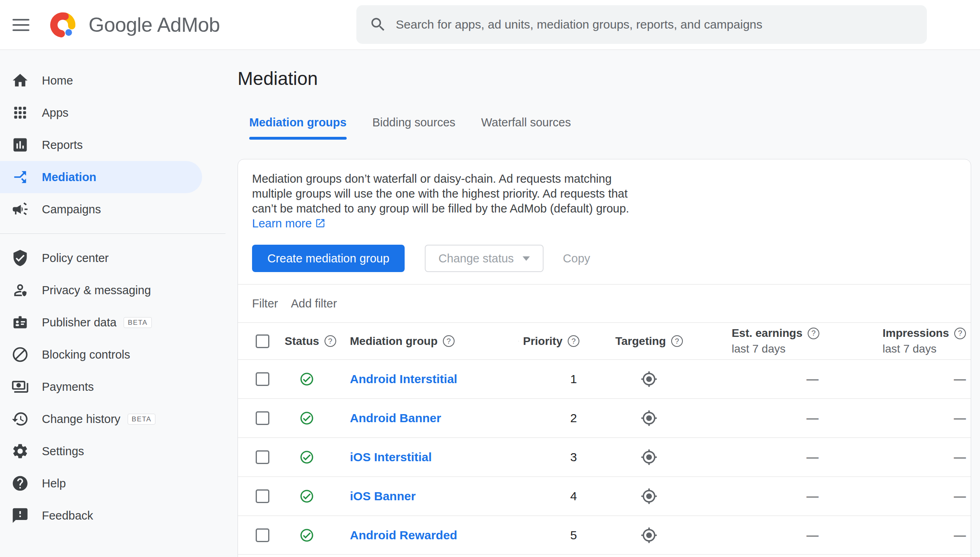 The image size is (980, 557). Describe the element at coordinates (577, 258) in the screenshot. I see `copy-button: Copy` at that location.